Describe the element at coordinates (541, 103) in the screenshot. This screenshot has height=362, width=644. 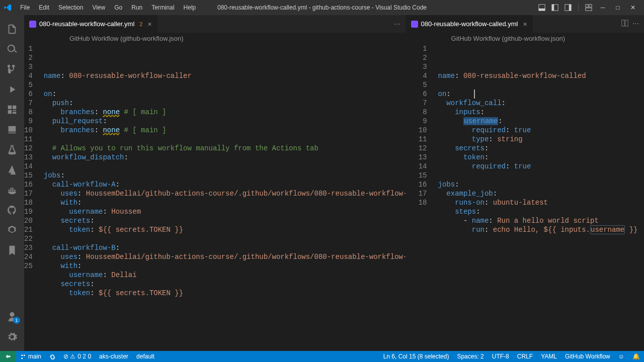
I see `code-line: workflow_call:` at that location.